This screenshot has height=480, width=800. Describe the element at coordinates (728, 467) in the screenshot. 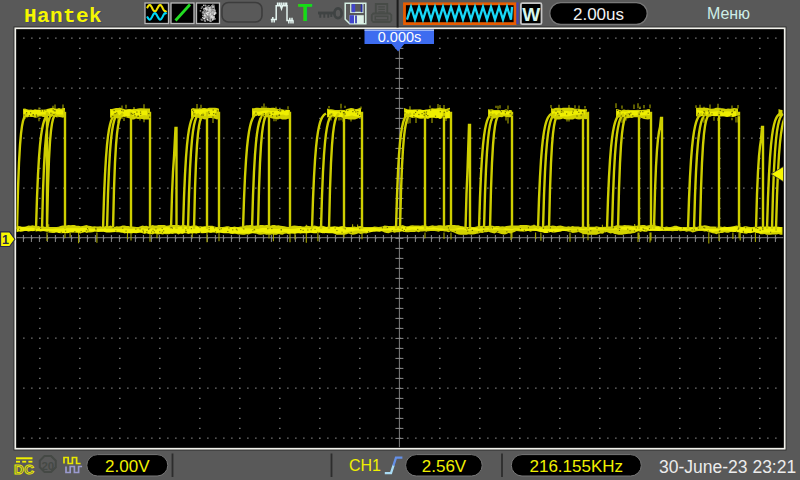

I see `svg-text: 30-June-23 23:21` at that location.